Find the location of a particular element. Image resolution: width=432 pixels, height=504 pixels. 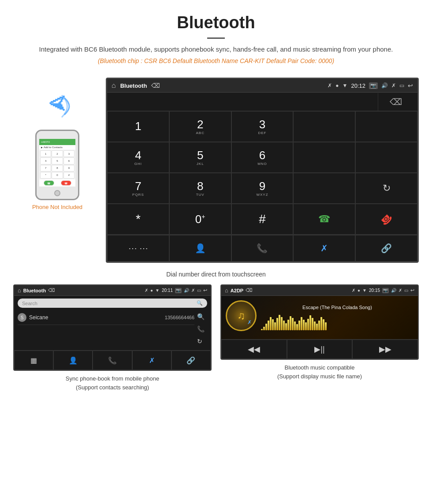

pb-bb-grid: ▦ is located at coordinates (34, 360).